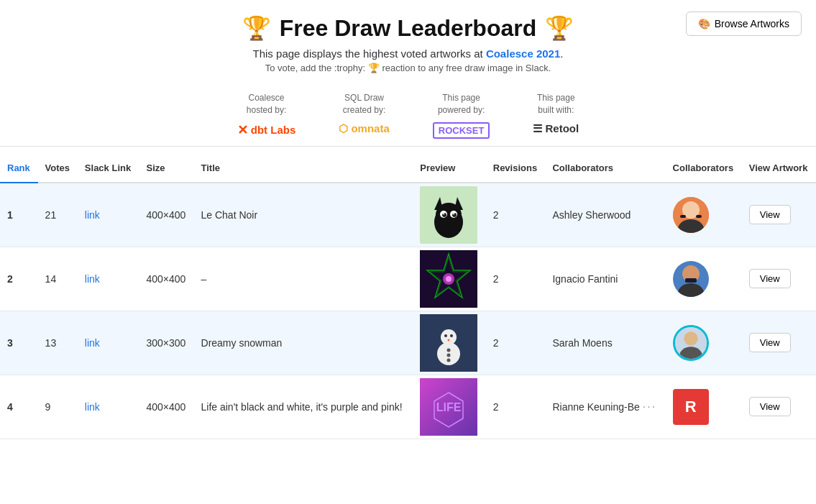 This screenshot has width=816, height=504. What do you see at coordinates (556, 115) in the screenshot?
I see `sponsor-built: This pagebuilt with: ☰ Retool` at bounding box center [556, 115].